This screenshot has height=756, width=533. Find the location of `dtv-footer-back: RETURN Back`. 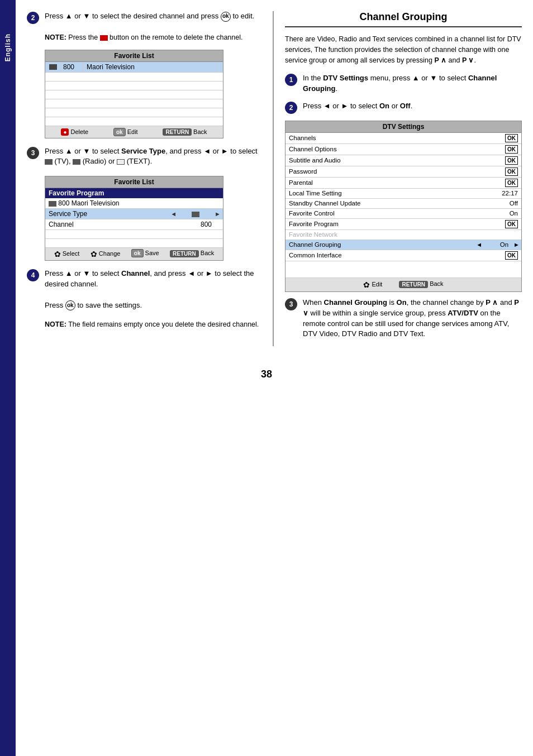

dtv-footer-back: RETURN Back is located at coordinates (421, 285).